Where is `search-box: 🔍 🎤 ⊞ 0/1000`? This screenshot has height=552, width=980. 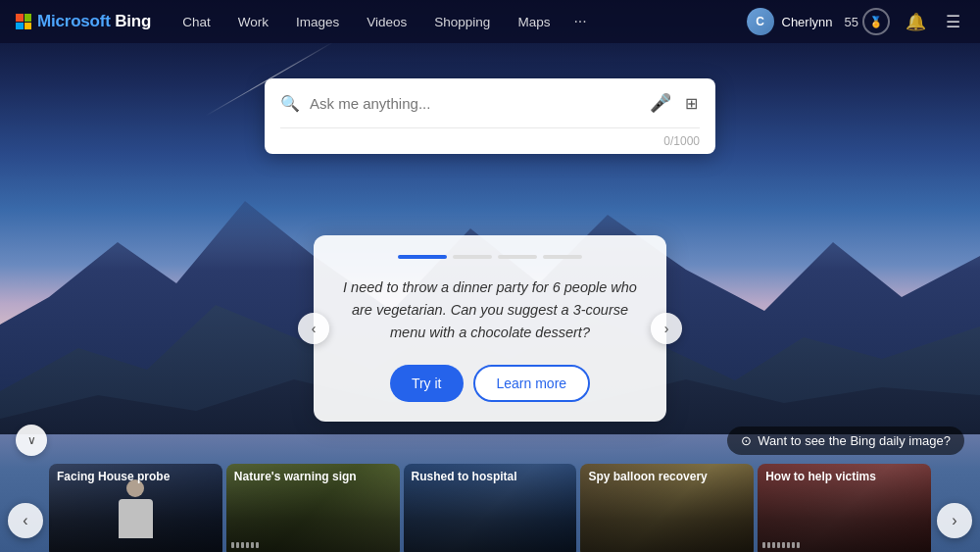
search-box: 🔍 🎤 ⊞ 0/1000 is located at coordinates (490, 116).